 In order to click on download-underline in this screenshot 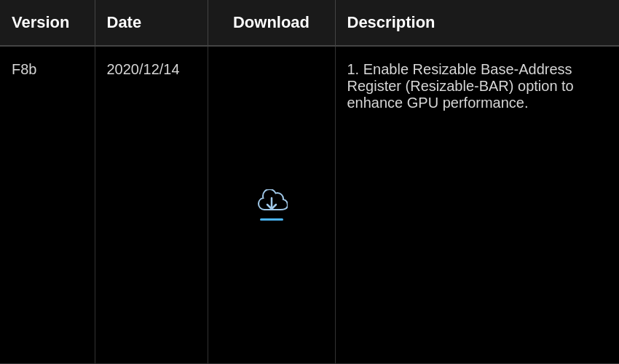, I will do `click(272, 220)`.